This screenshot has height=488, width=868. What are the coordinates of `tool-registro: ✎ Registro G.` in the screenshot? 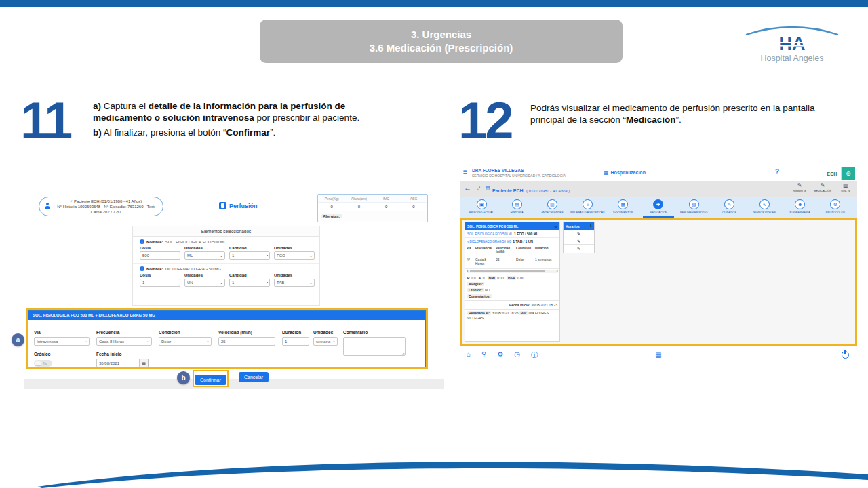 It's located at (800, 187).